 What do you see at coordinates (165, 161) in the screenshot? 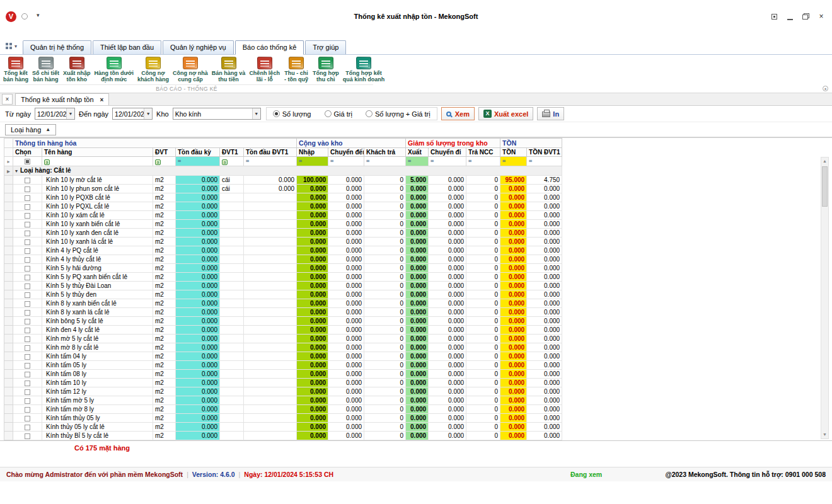
I see `filter-dvt` at bounding box center [165, 161].